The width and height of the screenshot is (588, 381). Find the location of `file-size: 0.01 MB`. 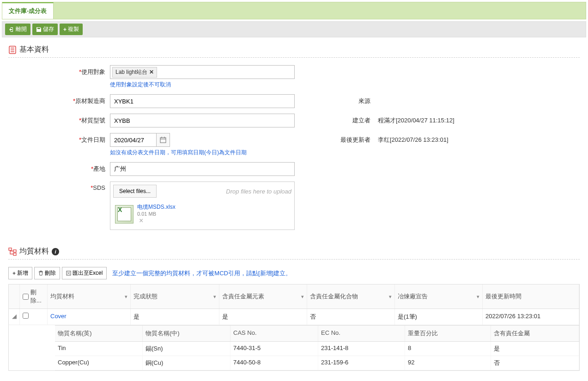

file-size: 0.01 MB is located at coordinates (156, 214).